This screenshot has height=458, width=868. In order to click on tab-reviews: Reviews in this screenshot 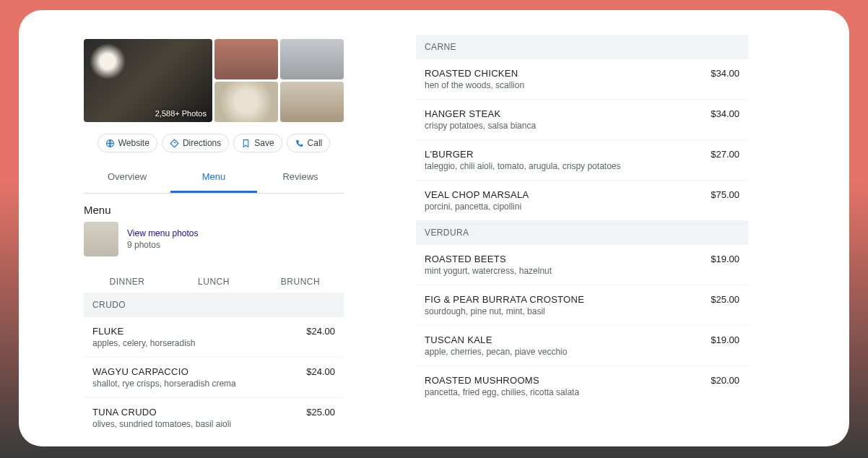, I will do `click(300, 178)`.